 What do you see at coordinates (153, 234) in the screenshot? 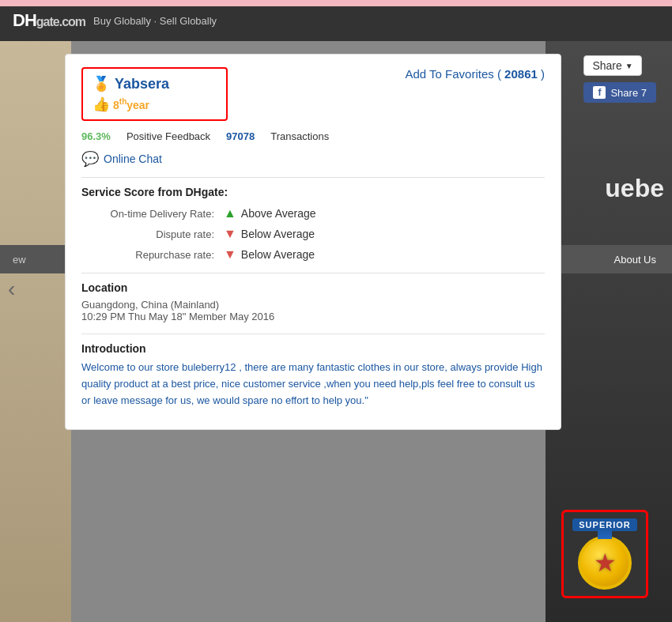
I see `dispute-rate-label: Dispute rate:` at bounding box center [153, 234].